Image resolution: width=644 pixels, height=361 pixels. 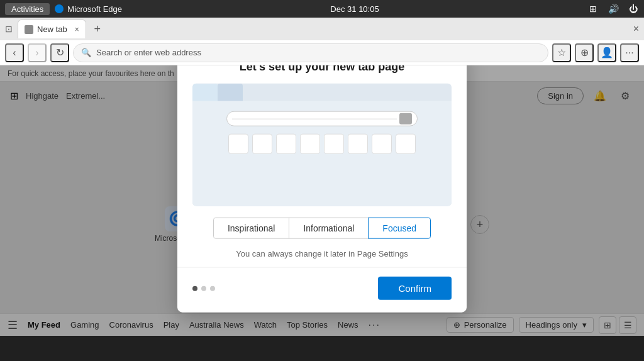 I want to click on option-inspirational: Inspirational, so click(x=252, y=228).